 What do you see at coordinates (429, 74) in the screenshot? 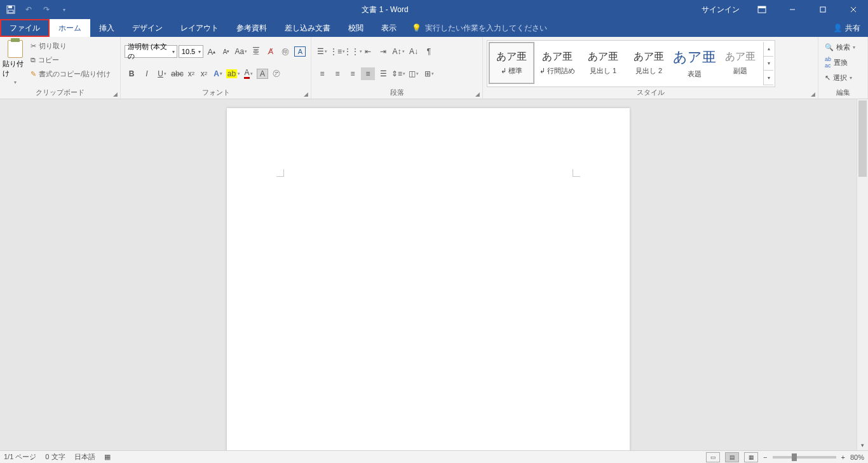
I see `borders-icon: ⊞▾` at bounding box center [429, 74].